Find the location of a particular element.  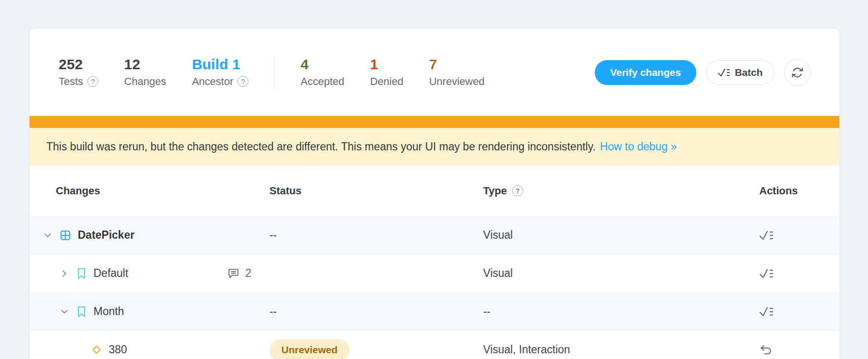

header-actions: Verify changes Batch is located at coordinates (703, 73).